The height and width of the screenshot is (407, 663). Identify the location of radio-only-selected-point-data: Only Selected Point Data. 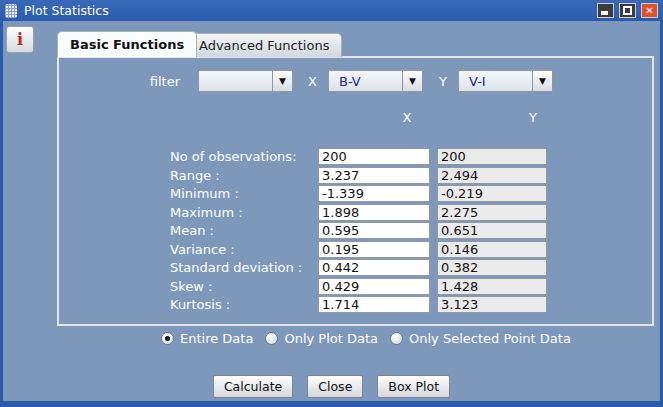
(480, 338).